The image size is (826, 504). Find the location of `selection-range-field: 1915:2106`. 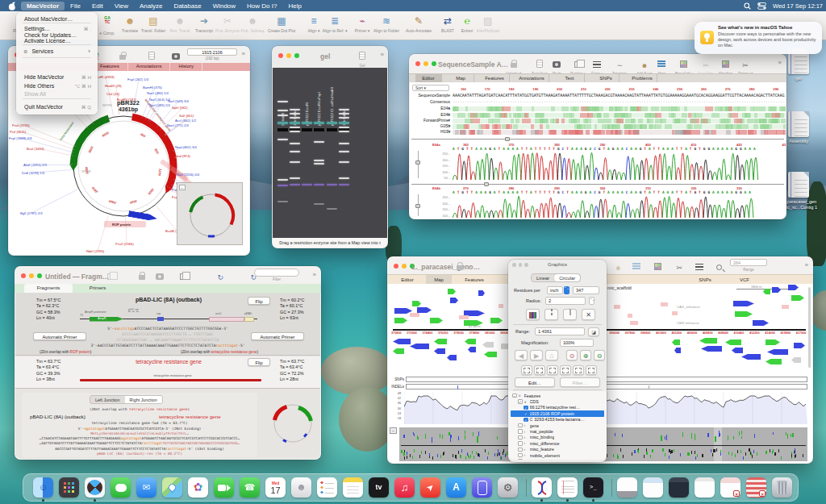

selection-range-field: 1915:2106 is located at coordinates (212, 52).